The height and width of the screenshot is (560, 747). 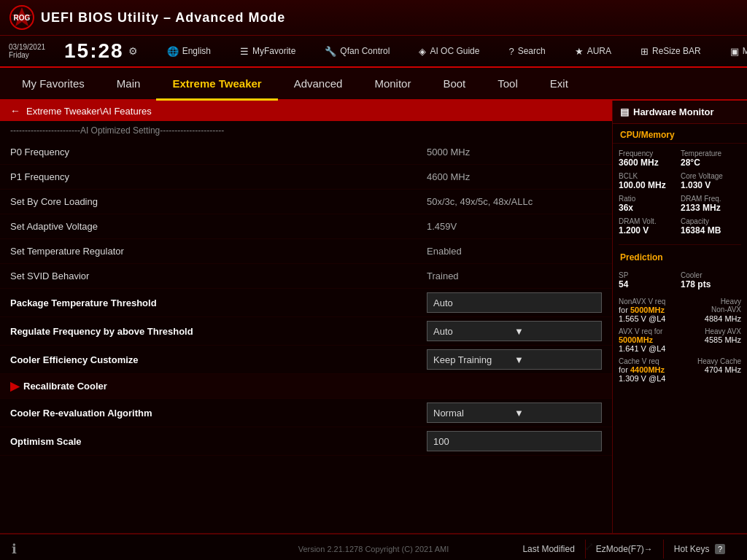 What do you see at coordinates (422, 51) in the screenshot?
I see `ai-icon: ◈` at bounding box center [422, 51].